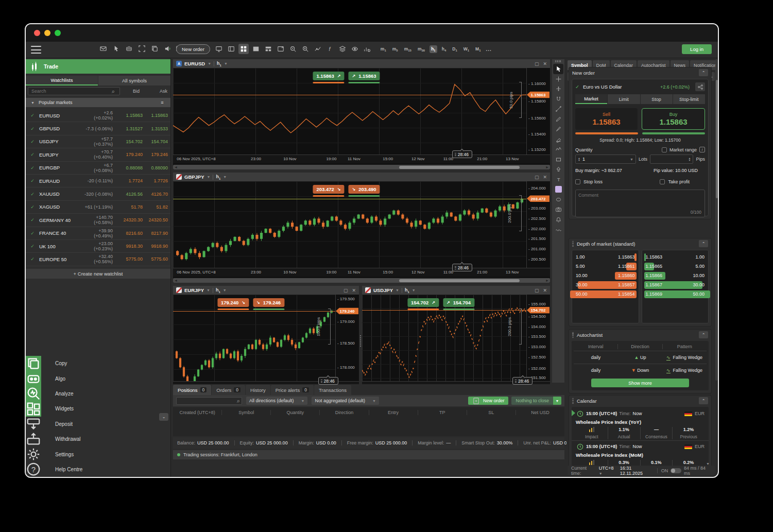  I want to click on sell-quote-button: 203.472↘, so click(329, 190).